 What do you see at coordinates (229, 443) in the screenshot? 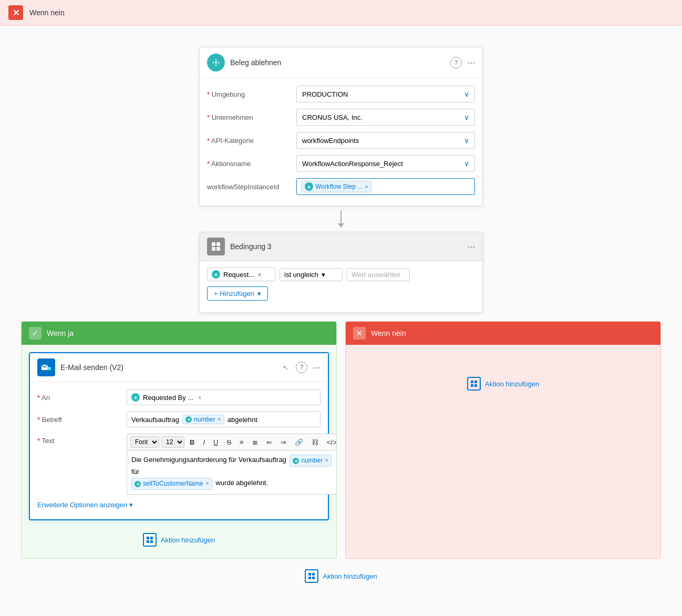
I see `strikethrough-button: S` at bounding box center [229, 443].